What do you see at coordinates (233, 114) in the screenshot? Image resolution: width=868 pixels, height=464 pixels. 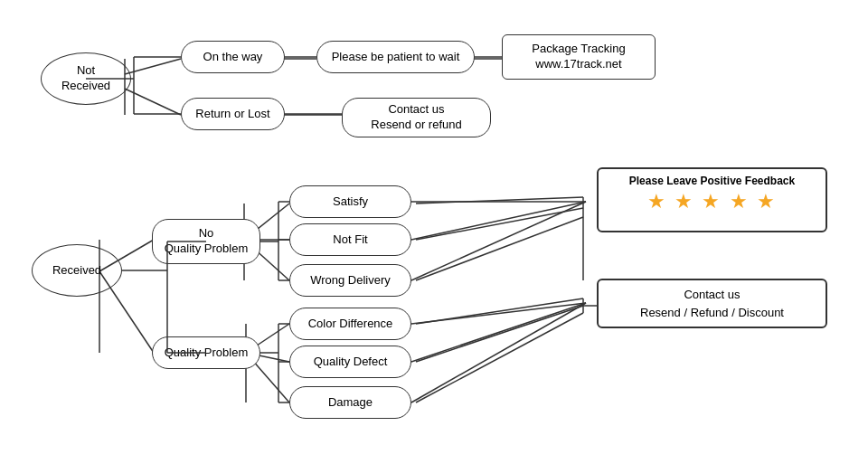 I see `return-or-lost-node: Return or Lost` at bounding box center [233, 114].